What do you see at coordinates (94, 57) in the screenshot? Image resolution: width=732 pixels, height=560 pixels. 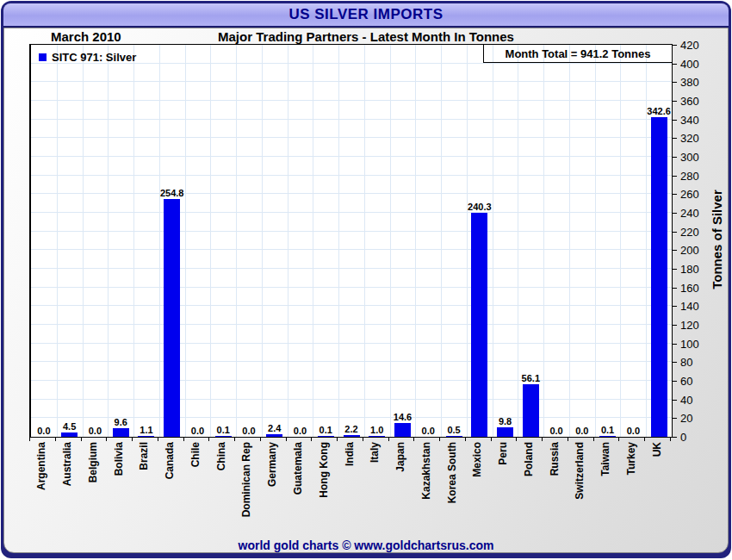 I see `legend-label: SITC 971: Silver` at bounding box center [94, 57].